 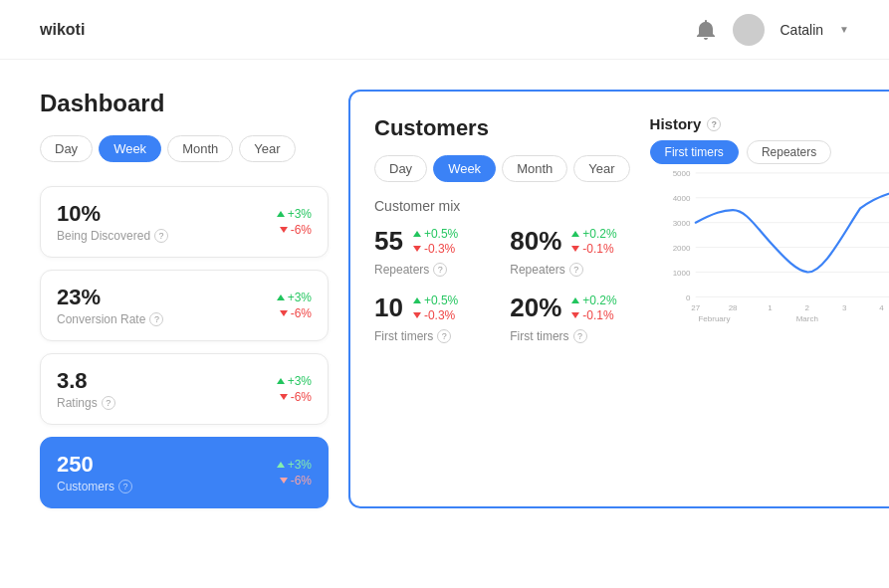 What do you see at coordinates (681, 199) in the screenshot?
I see `svg-text: 4000` at bounding box center [681, 199].